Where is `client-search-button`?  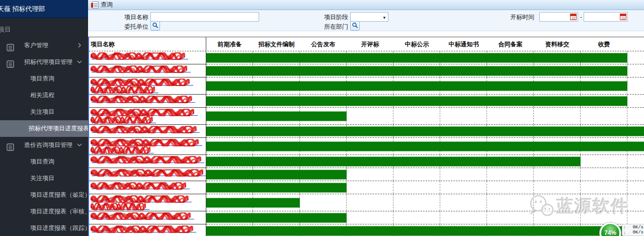
client-search-button is located at coordinates (155, 26).